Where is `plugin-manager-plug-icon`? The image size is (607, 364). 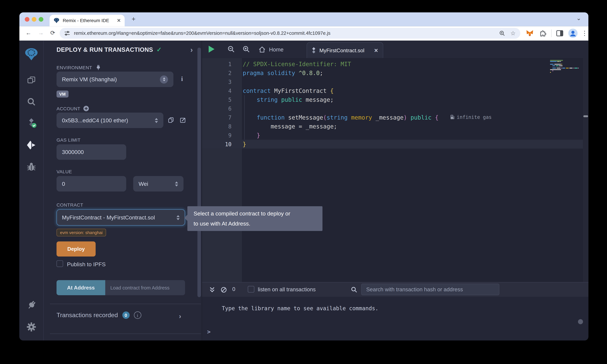 plugin-manager-plug-icon is located at coordinates (31, 305).